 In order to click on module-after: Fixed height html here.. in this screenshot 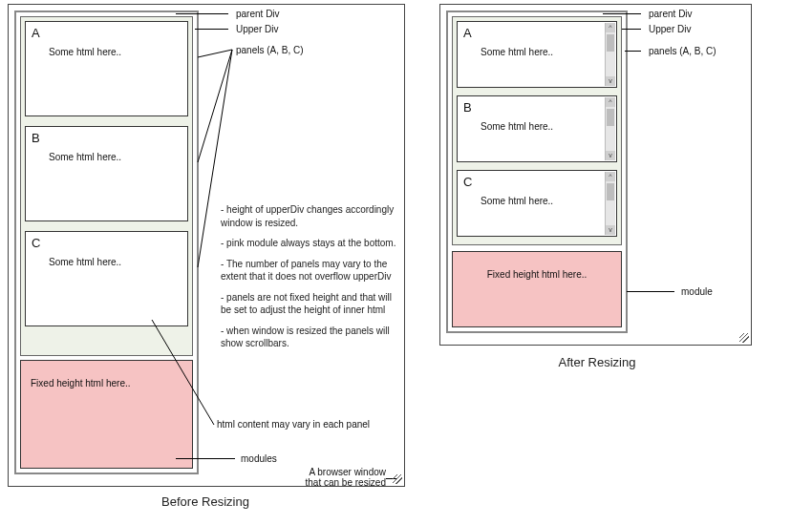, I will do `click(537, 289)`.